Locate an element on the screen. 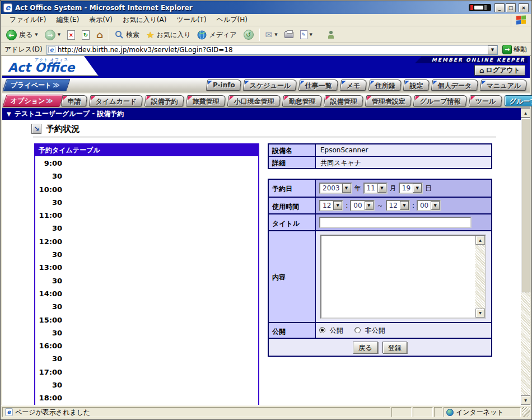 This screenshot has height=420, width=532. favorites-button: ★ お気に入り is located at coordinates (168, 35).